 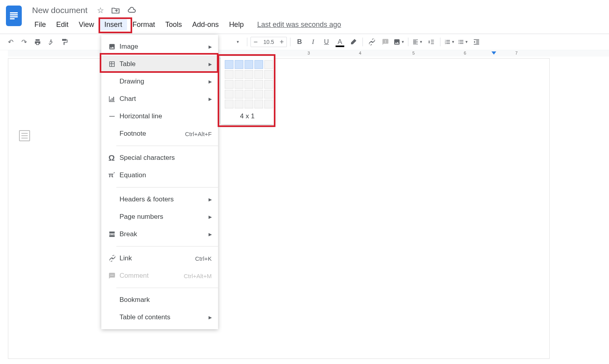 What do you see at coordinates (494, 53) in the screenshot?
I see `right-margin-marker` at bounding box center [494, 53].